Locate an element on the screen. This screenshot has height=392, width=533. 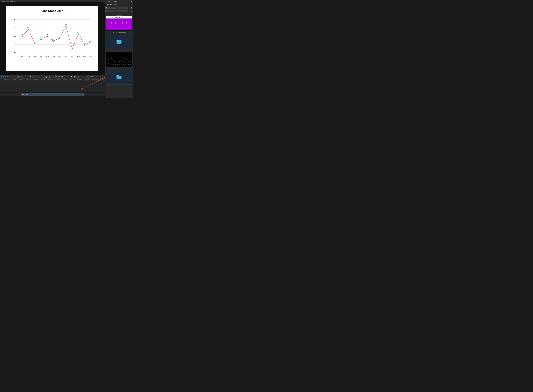
right-panel: Essential Graphics ☰ Browse Edit Essenti… is located at coordinates (119, 49).